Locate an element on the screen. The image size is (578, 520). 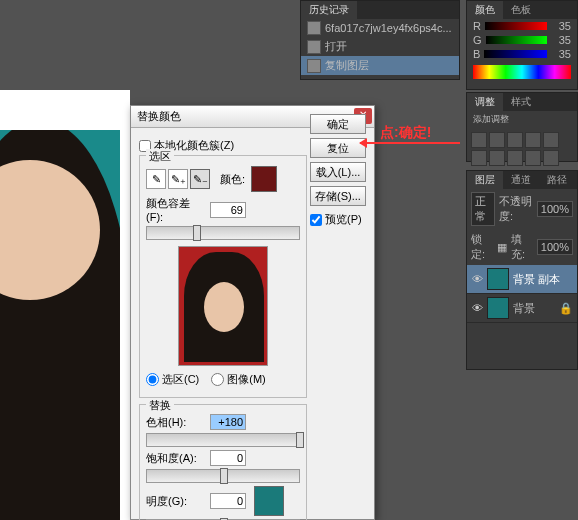
tab-styles: 样式 is located at coordinates (521, 102).